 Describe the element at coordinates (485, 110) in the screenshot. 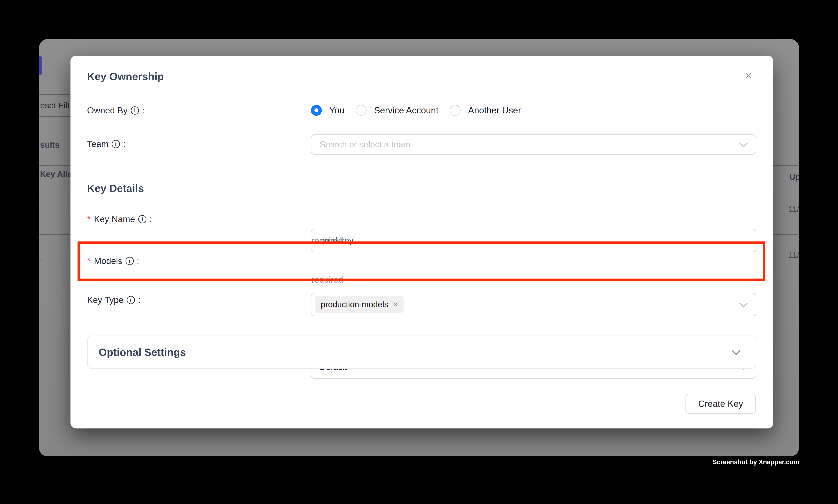

I see `radio-option-another-user: Another User` at that location.